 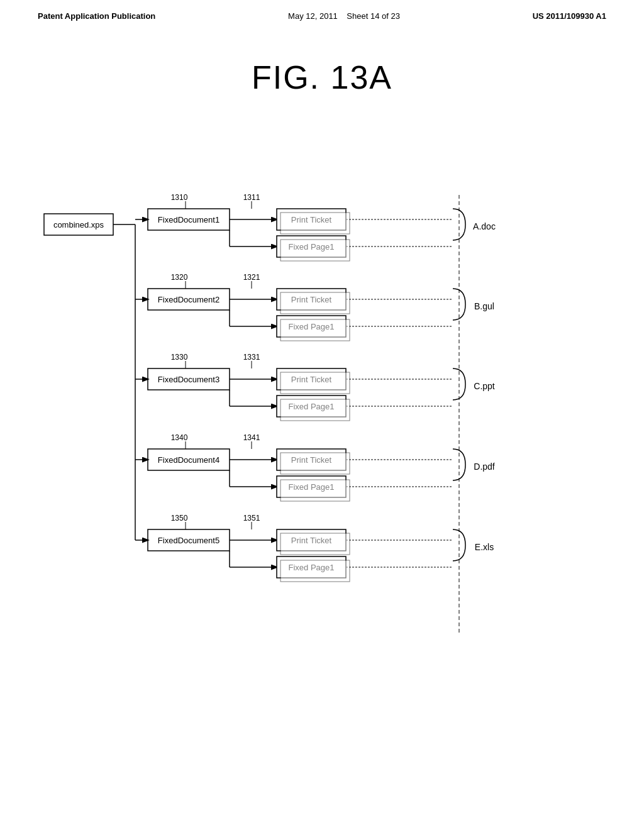 I want to click on svg-text: A.doc, so click(x=484, y=226).